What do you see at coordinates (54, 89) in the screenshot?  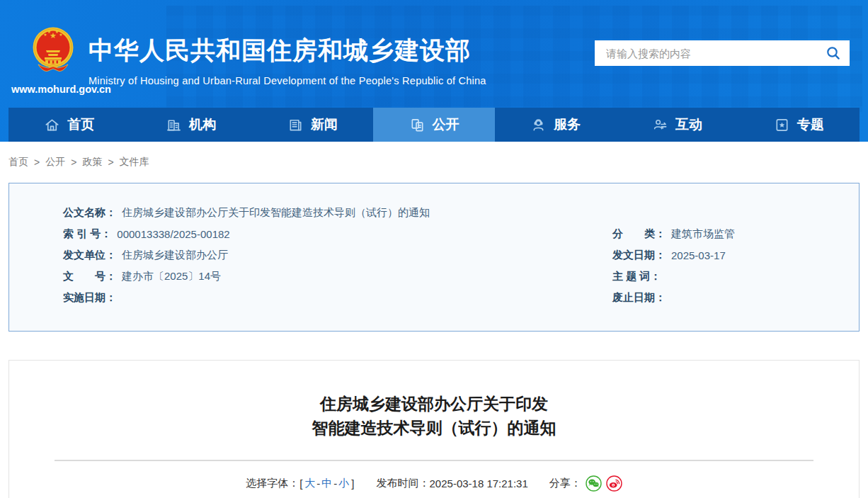 I see `site-url: www.mohurd.gov.cn` at bounding box center [54, 89].